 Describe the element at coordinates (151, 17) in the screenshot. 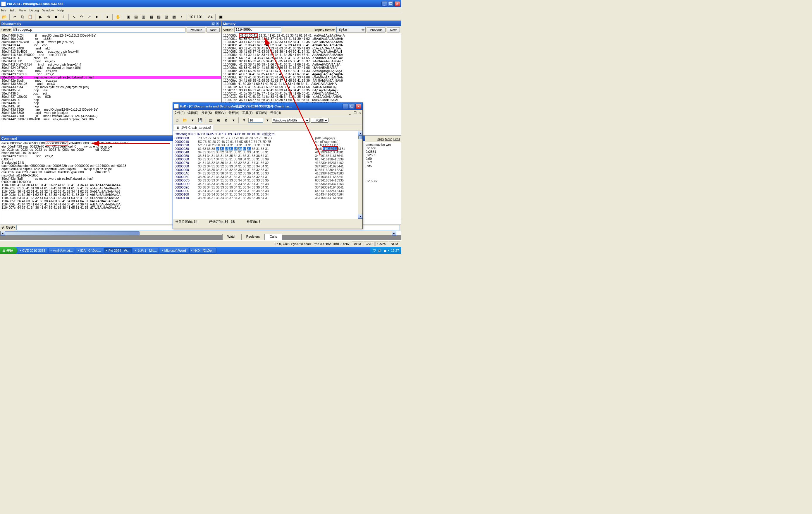

I see `registers-icon: ▦` at that location.